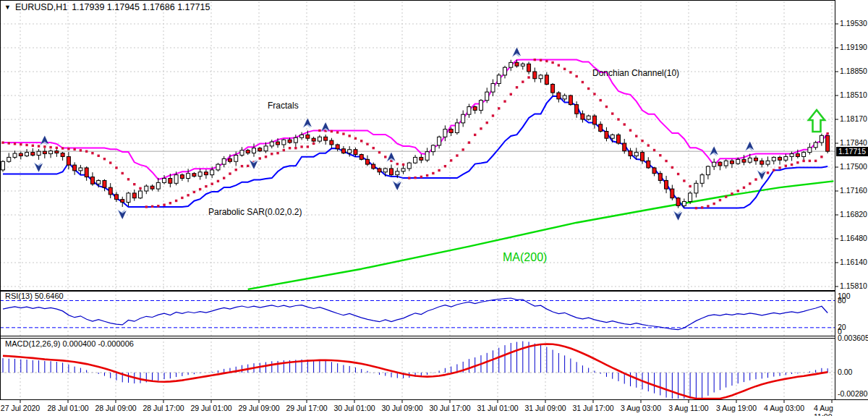 This screenshot has height=416, width=868. Describe the element at coordinates (7, 7) in the screenshot. I see `symbol-dropdown-icon: ▼` at that location.